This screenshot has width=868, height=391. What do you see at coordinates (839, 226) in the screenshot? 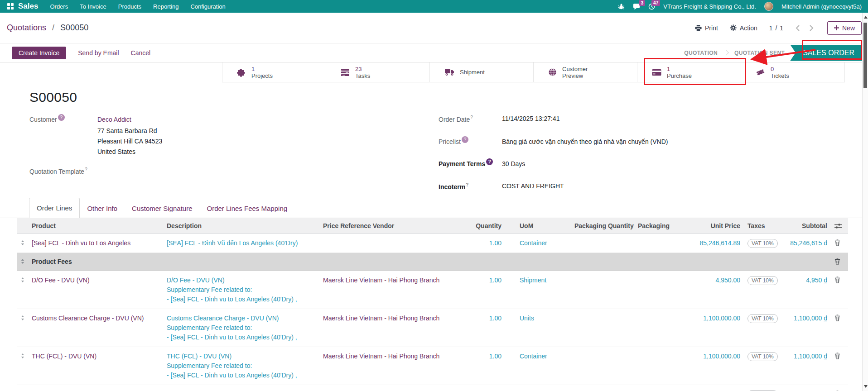
I see `optional-columns-icon` at bounding box center [839, 226].